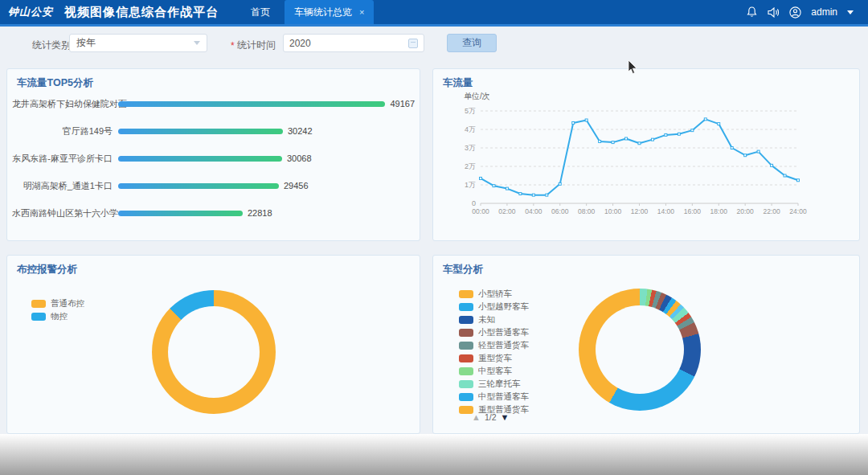 This screenshot has height=475, width=868. I want to click on panel-title-flow: 车流量, so click(458, 84).